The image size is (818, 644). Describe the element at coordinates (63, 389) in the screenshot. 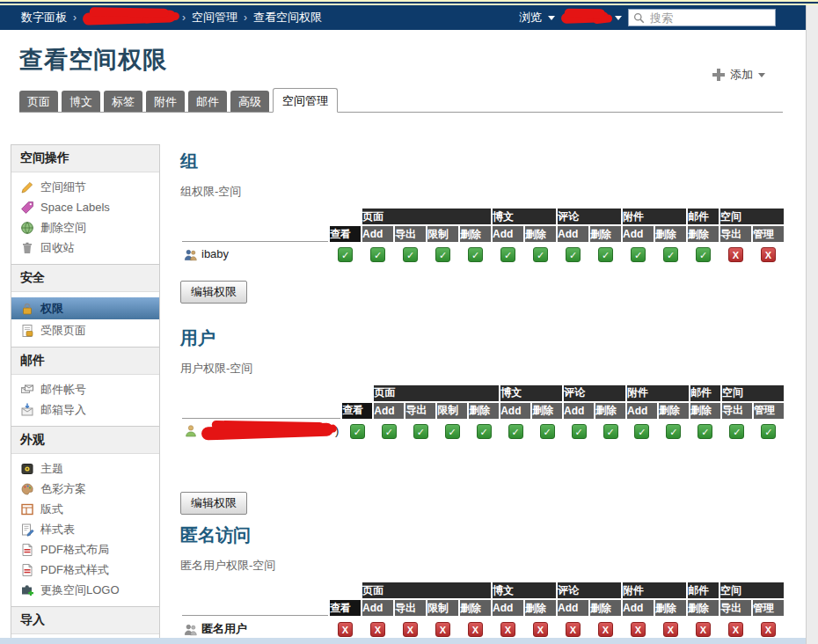

I see `sidebar-item-label: 邮件帐号` at that location.